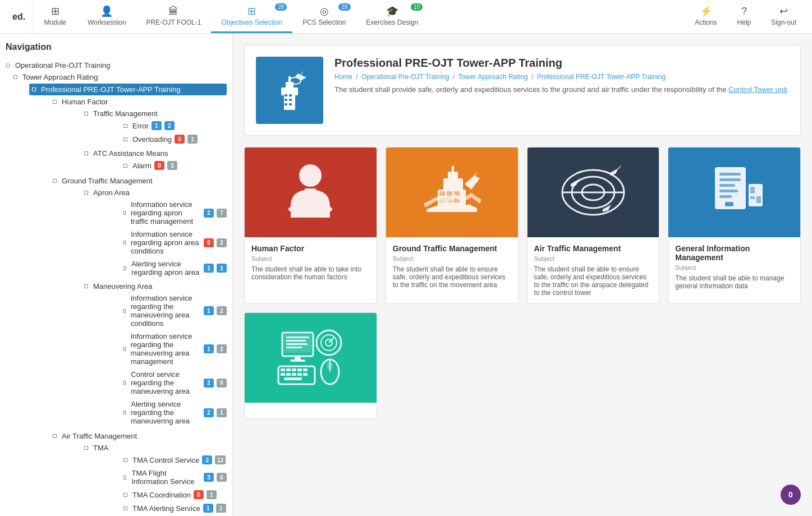 This screenshot has width=812, height=516. Describe the element at coordinates (155, 495) in the screenshot. I see `tree-item: TMA Coordination01` at that location.